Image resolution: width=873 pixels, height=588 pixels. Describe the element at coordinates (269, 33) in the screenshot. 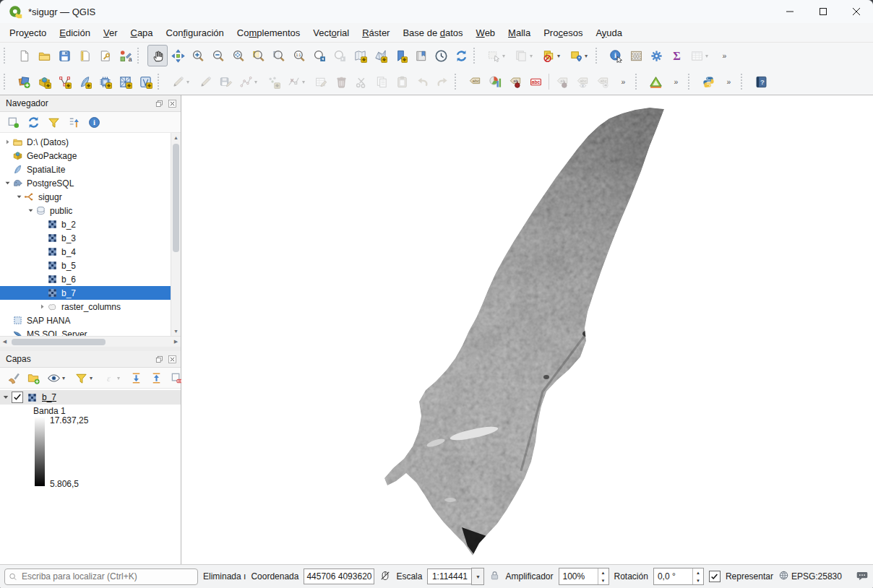

I see `menu-complementos: Complementos` at that location.